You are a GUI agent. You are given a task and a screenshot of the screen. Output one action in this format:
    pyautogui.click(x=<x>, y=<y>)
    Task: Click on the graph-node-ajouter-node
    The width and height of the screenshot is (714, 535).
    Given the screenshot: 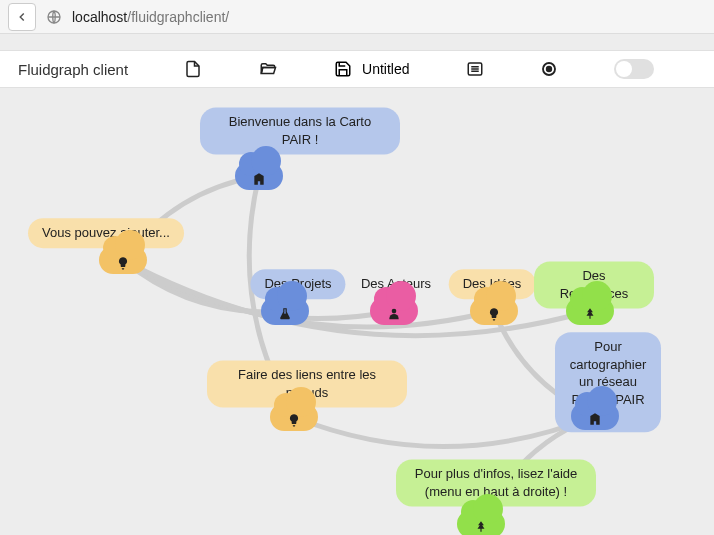 What is the action you would take?
    pyautogui.click(x=123, y=260)
    